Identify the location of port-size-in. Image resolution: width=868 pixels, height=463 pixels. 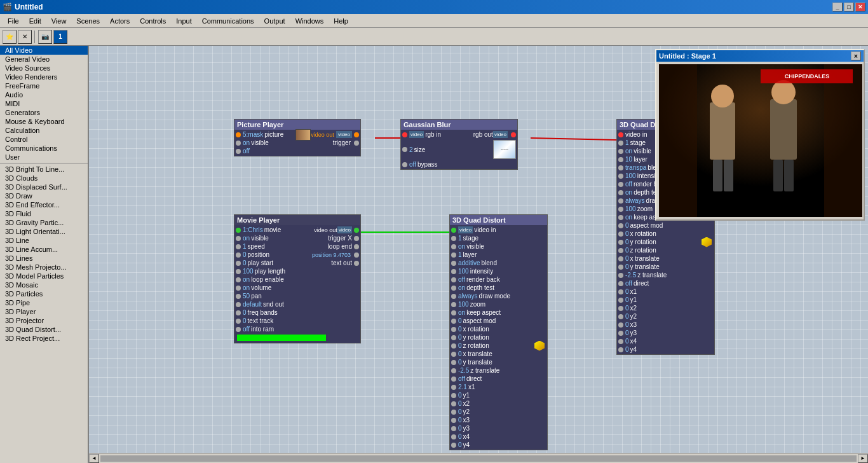
(405, 149).